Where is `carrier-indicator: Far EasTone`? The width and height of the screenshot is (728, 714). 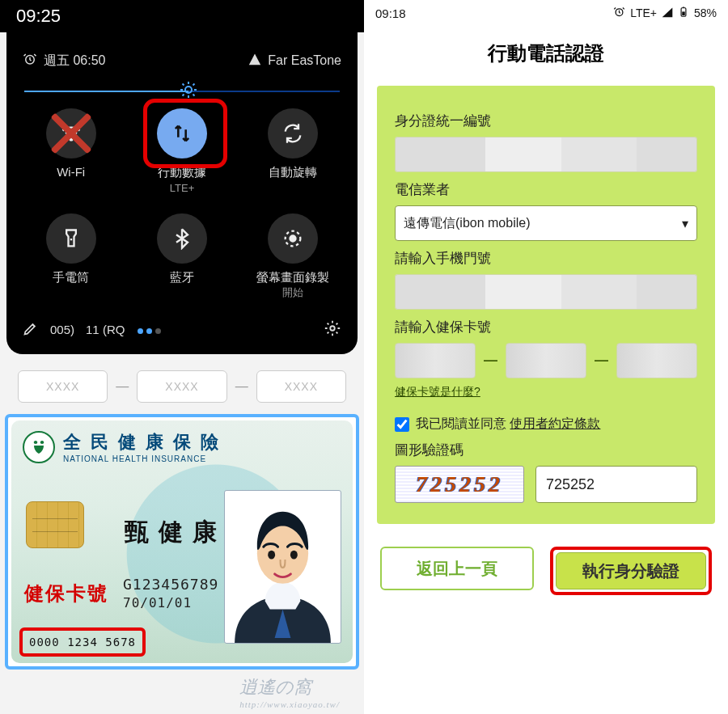 carrier-indicator: Far EasTone is located at coordinates (294, 61).